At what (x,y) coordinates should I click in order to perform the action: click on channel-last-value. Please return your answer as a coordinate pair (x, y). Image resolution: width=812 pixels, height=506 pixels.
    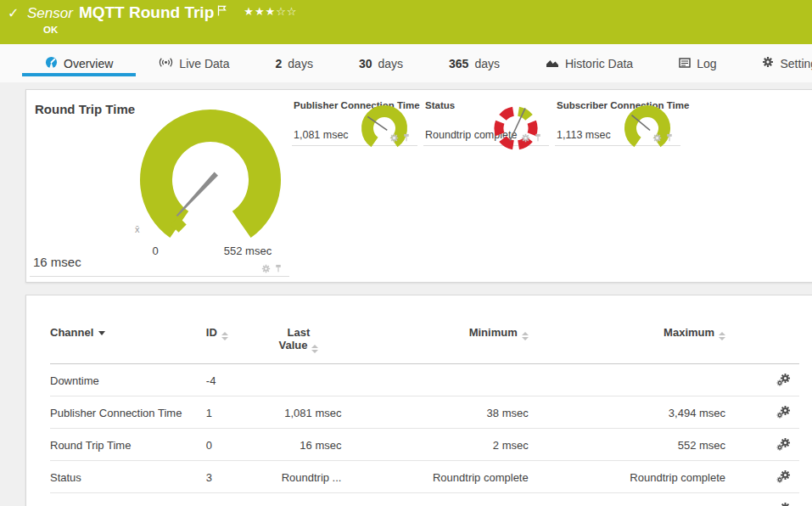
    Looking at the image, I should click on (299, 380).